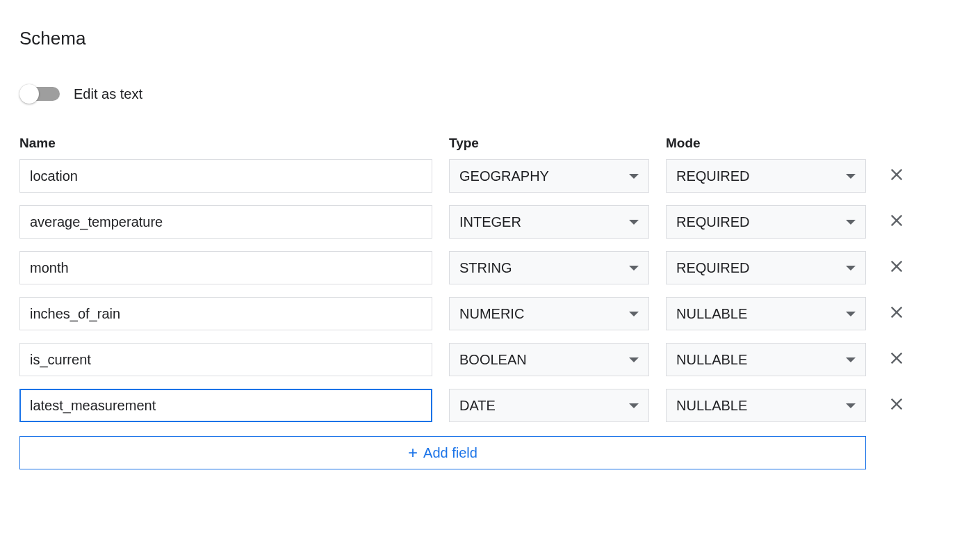  What do you see at coordinates (40, 94) in the screenshot?
I see `edit-as-text-toggle` at bounding box center [40, 94].